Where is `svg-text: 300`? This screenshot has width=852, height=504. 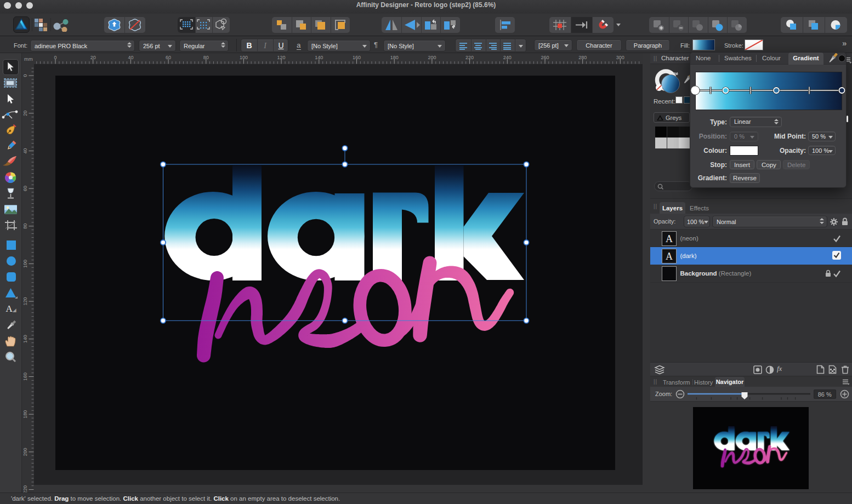
svg-text: 300 is located at coordinates (621, 58).